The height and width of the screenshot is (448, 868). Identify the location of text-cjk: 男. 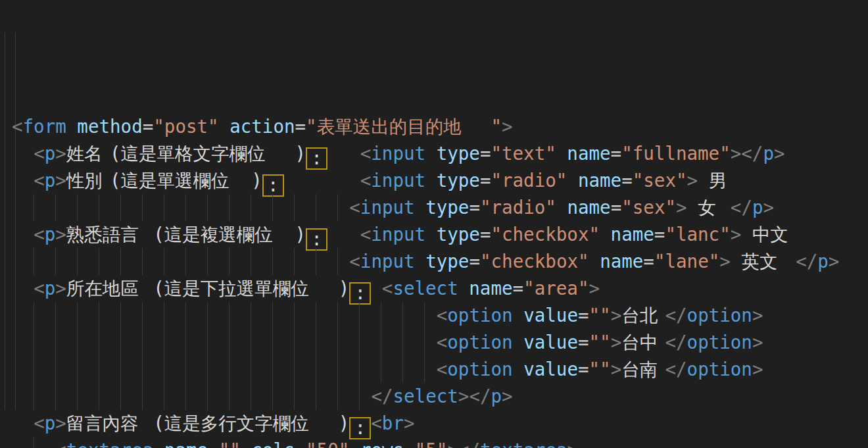
(719, 180).